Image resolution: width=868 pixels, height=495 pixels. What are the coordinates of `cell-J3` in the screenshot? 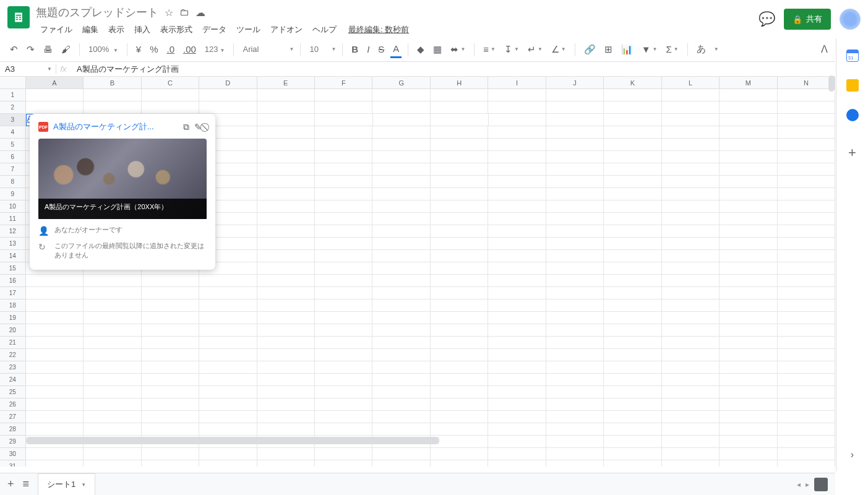 It's located at (575, 120).